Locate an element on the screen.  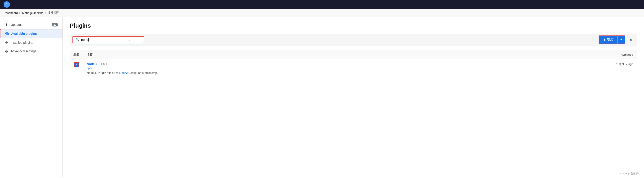
sidebar-item-updates: ⬆ Updates 22 is located at coordinates (31, 25).